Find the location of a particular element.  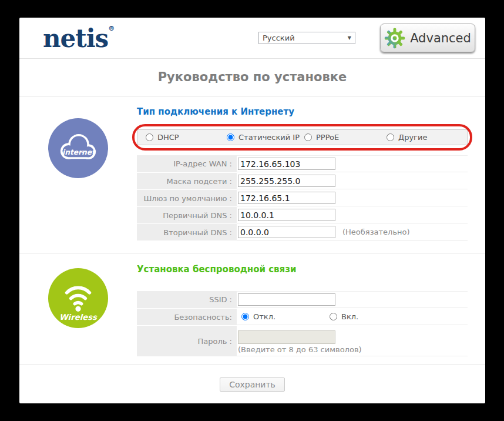

radio-security-off-label: Откл. is located at coordinates (264, 316).